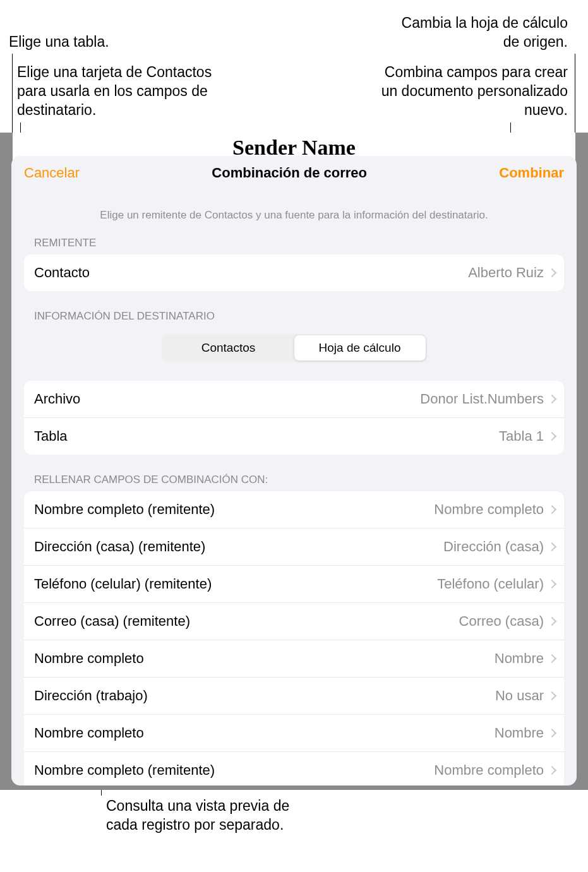  What do you see at coordinates (91, 696) in the screenshot?
I see `field-row-label: Dirección (trabajo)` at bounding box center [91, 696].